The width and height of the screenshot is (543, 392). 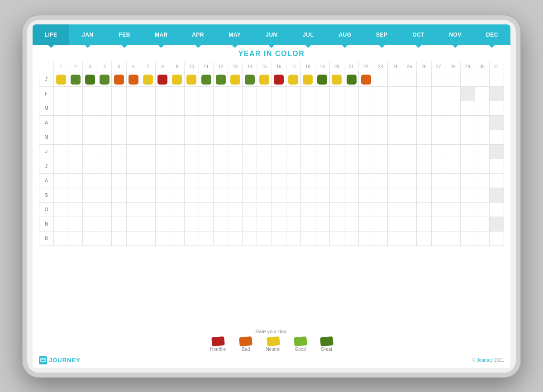 I want to click on journey-link: Journey, so click(x=485, y=360).